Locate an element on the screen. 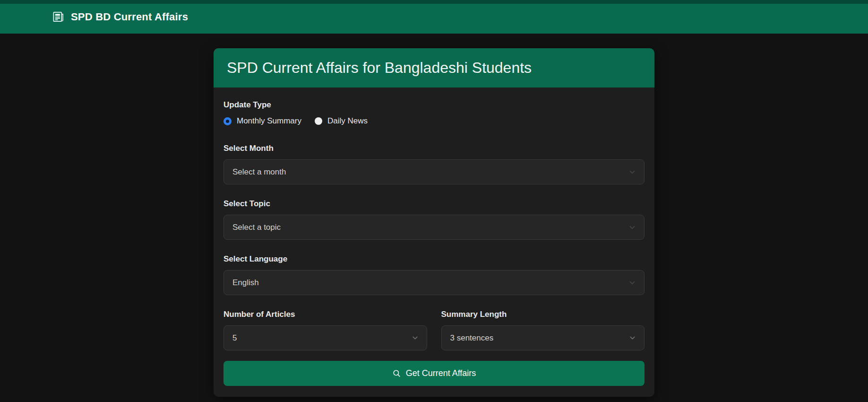 The image size is (868, 402). card-title: SPD Current Affairs for Bangladeshi Stud… is located at coordinates (379, 68).